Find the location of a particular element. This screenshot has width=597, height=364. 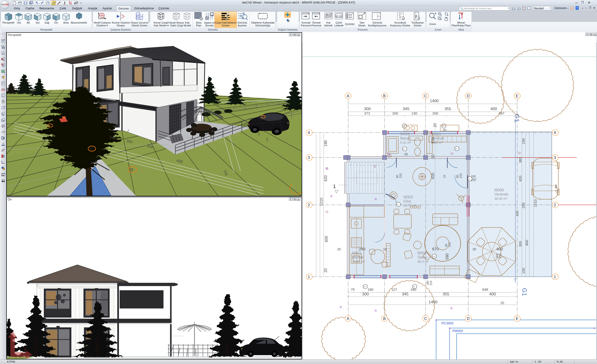

svg-text: 48.40 m² is located at coordinates (501, 199).